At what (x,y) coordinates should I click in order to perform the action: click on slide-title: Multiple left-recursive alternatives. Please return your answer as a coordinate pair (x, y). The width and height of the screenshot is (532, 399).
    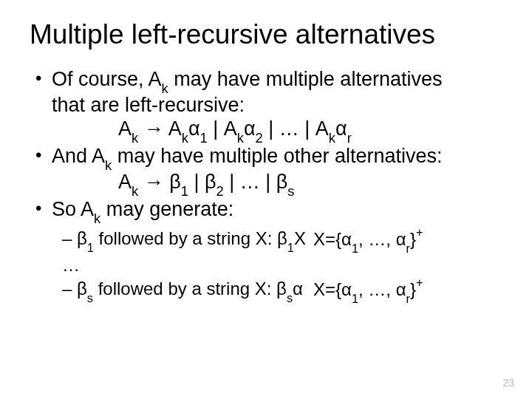
    Looking at the image, I should click on (266, 35).